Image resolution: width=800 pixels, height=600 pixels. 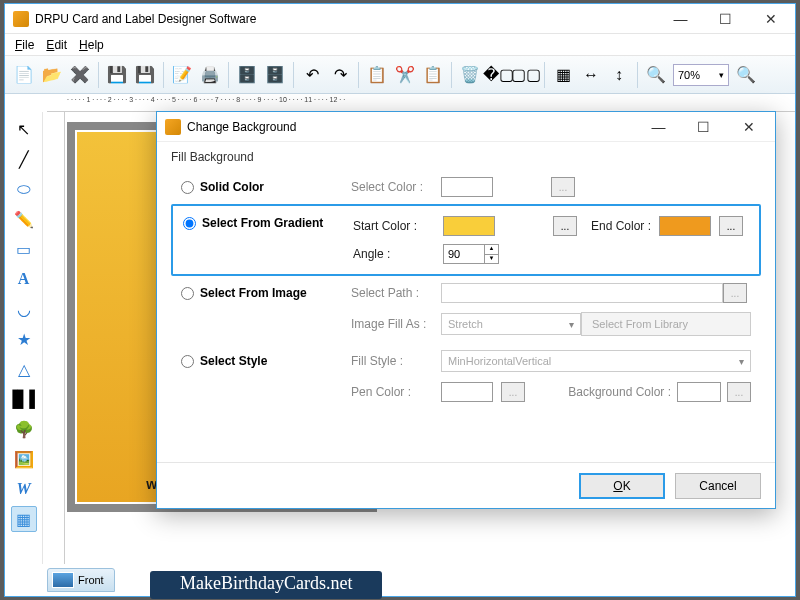 I want to click on image-path-browse-button: ..., so click(x=735, y=293).